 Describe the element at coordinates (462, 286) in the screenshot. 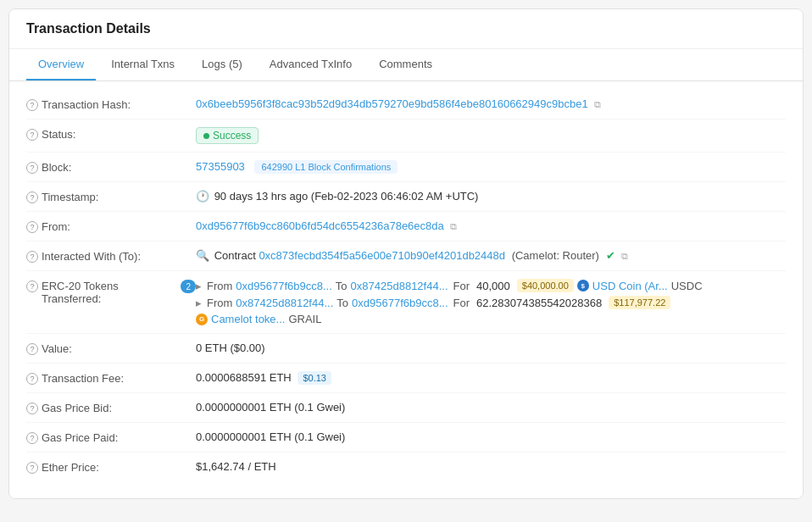

I see `transfer-for-label-1: For` at that location.